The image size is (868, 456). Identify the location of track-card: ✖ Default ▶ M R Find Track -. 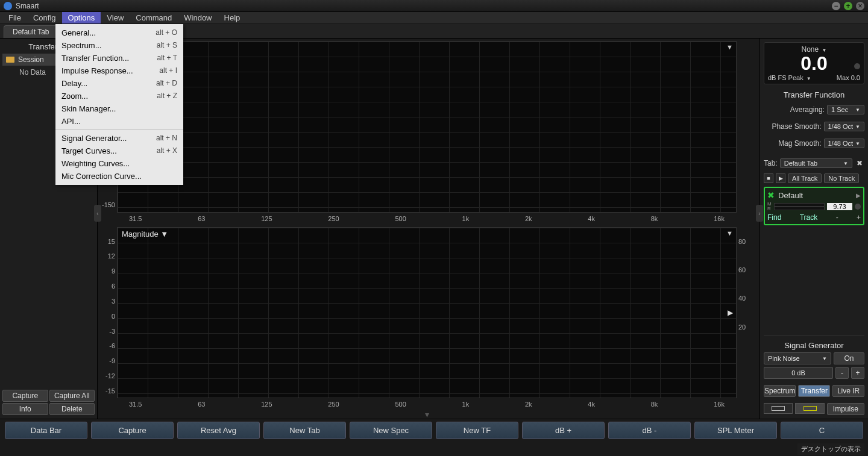
(814, 206).